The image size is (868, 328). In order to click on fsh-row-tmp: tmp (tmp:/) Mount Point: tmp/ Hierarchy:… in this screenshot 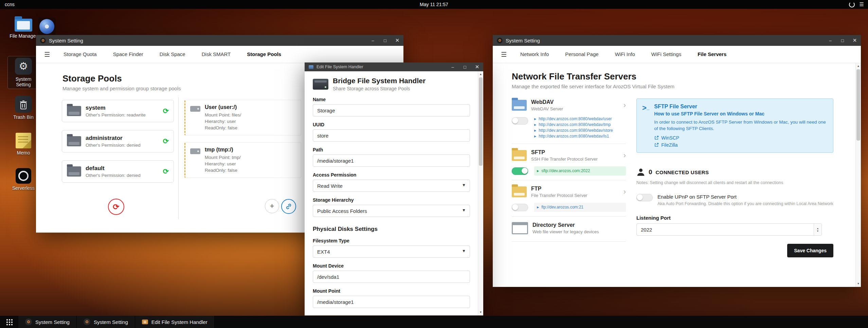, I will do `click(243, 160)`.